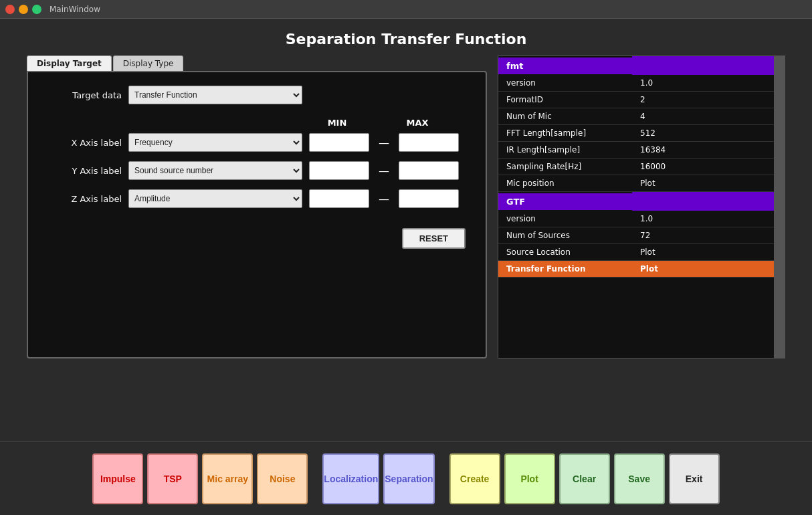  Describe the element at coordinates (565, 252) in the screenshot. I see `info-key-srcloc: Source Location` at that location.